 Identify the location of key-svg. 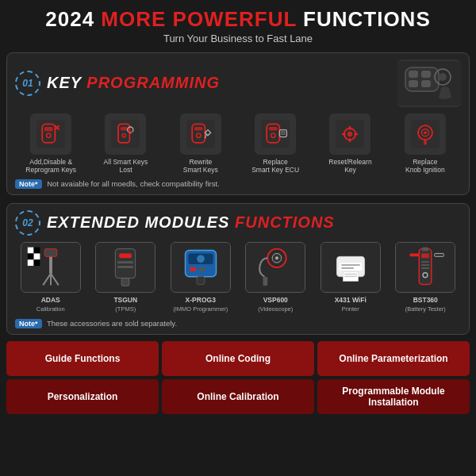
(429, 83).